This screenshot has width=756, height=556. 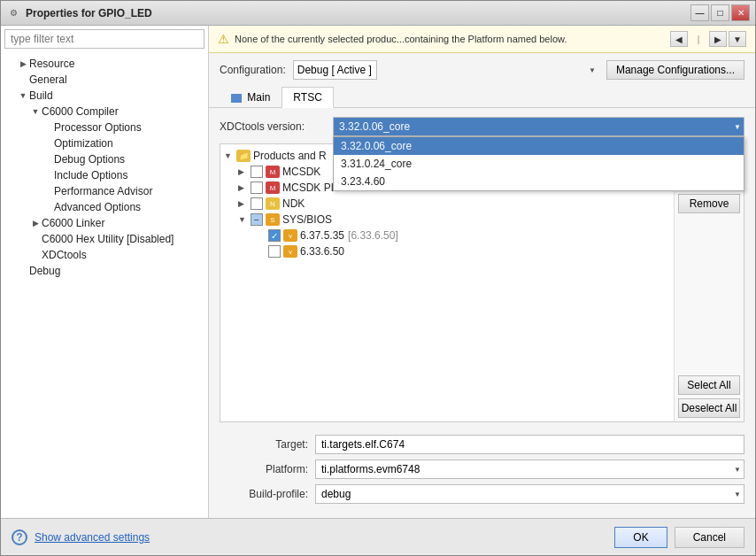 What do you see at coordinates (307, 220) in the screenshot?
I see `sysbios-label: SYS/BIOS` at bounding box center [307, 220].